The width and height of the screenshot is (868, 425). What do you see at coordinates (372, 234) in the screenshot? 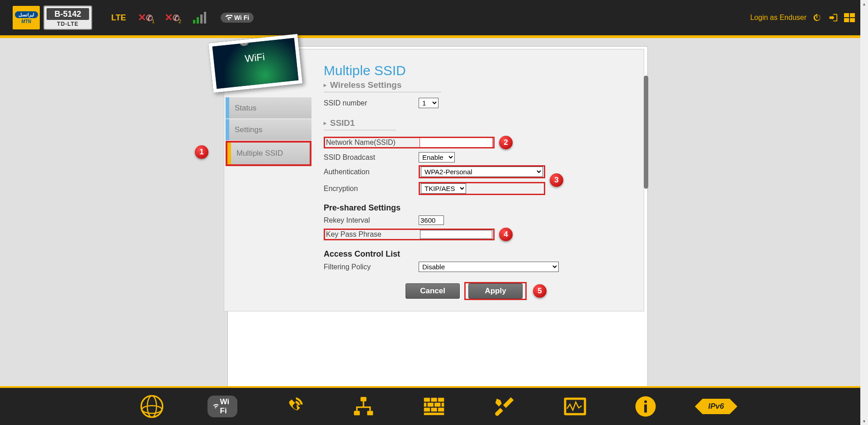
I see `key-passphrase-label: Key Pass Phrase` at bounding box center [372, 234].